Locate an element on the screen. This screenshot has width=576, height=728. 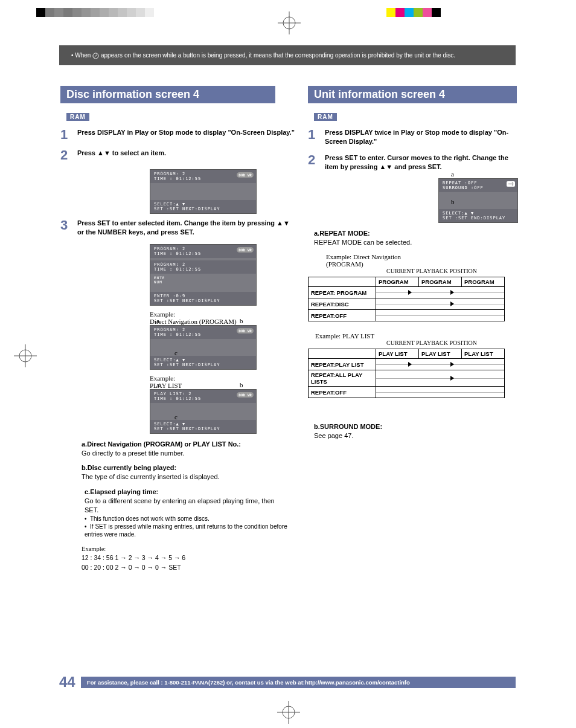
left-step1: Press DISPLAY in Play or Stop mode to di… is located at coordinates (186, 135).